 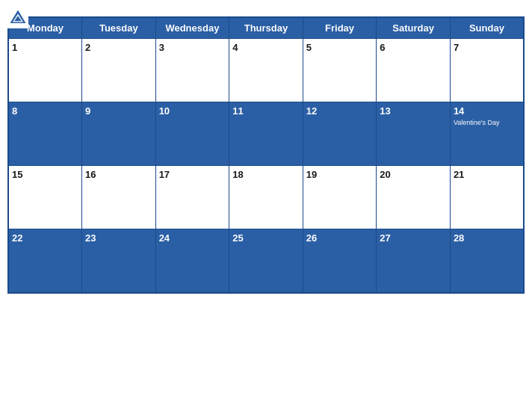 I want to click on calendar-cell-16: 16, so click(x=120, y=197).